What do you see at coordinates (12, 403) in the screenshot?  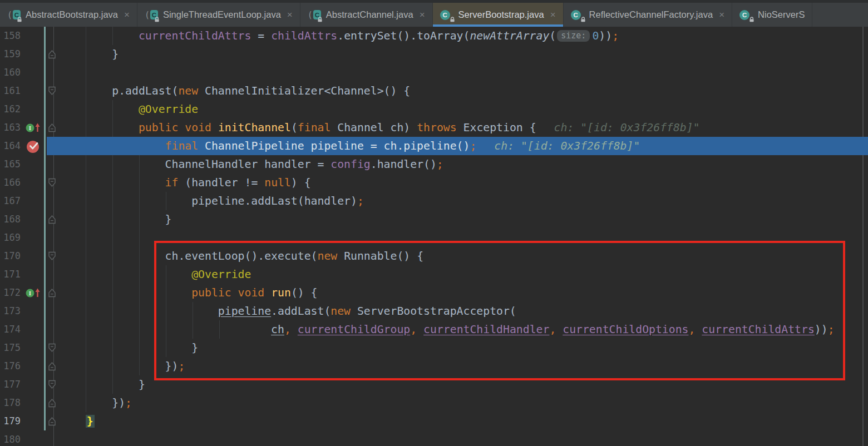 I see `line-number: 178` at bounding box center [12, 403].